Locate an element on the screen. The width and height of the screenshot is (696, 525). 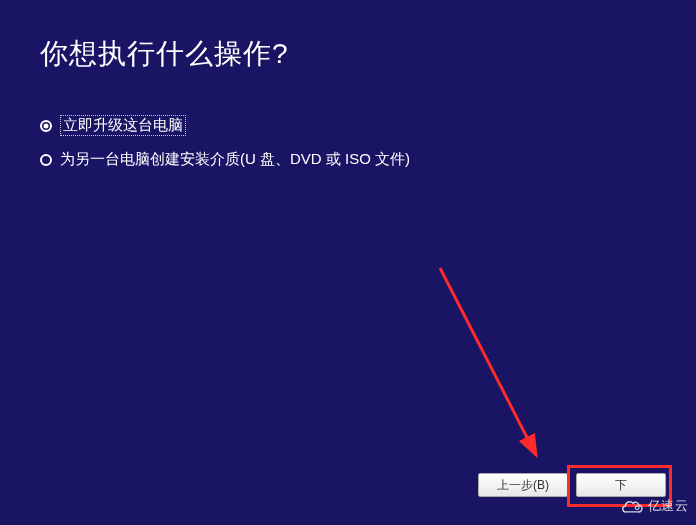
page-title: 你想执行什么操作? is located at coordinates (348, 54).